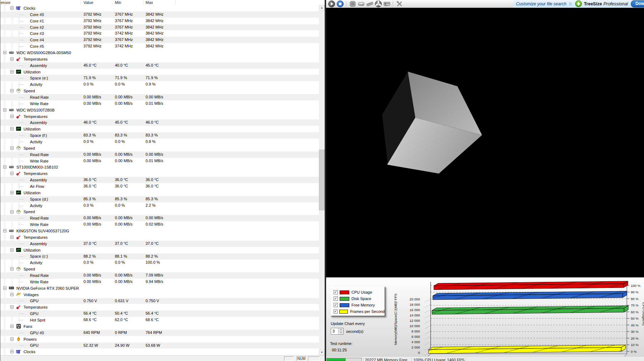 The image size is (644, 361). Describe the element at coordinates (322, 352) in the screenshot. I see `scroll-down-arrow-icon: ▼` at that location.